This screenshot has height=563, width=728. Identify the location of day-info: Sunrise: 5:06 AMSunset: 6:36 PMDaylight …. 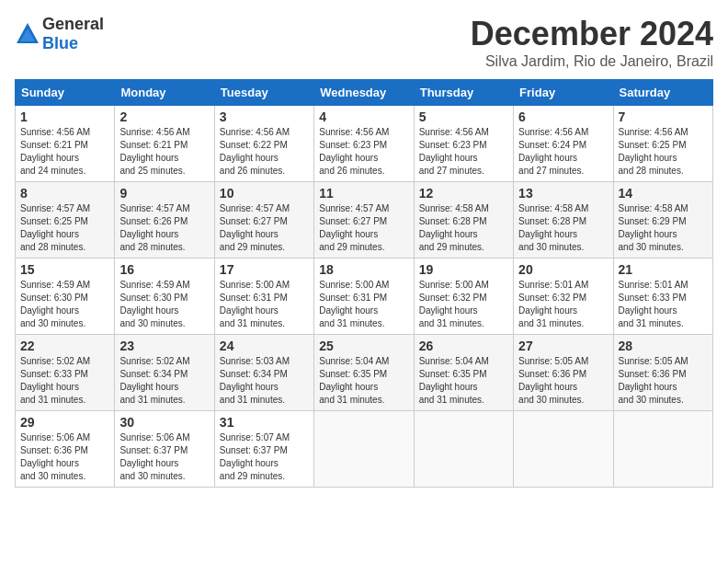
(64, 457).